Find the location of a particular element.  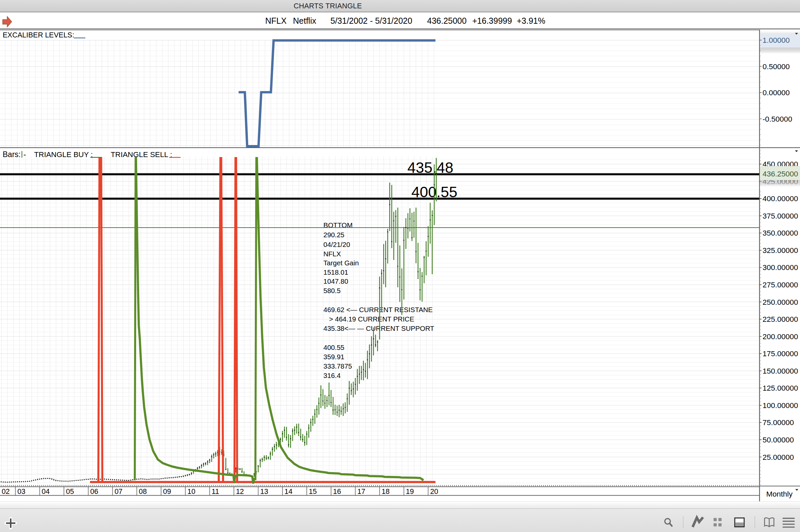

svg-text: 200.00000 is located at coordinates (780, 337).